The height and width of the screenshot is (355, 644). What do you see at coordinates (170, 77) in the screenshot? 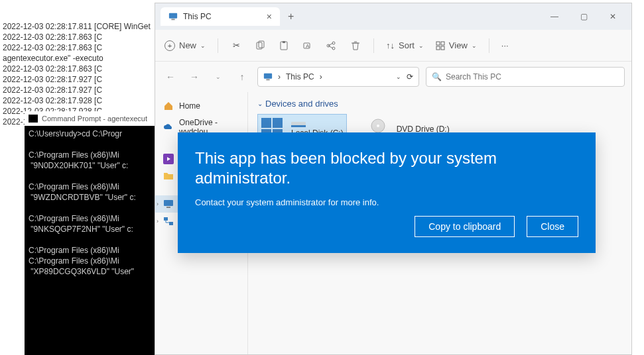
I see `back-button: ←` at bounding box center [170, 77].